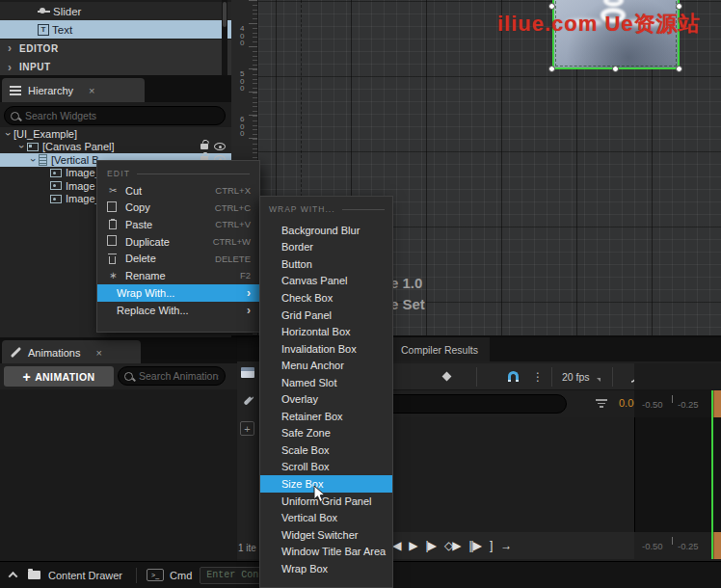 The image size is (721, 588). What do you see at coordinates (248, 372) in the screenshot?
I see `clapperboard-icon` at bounding box center [248, 372].